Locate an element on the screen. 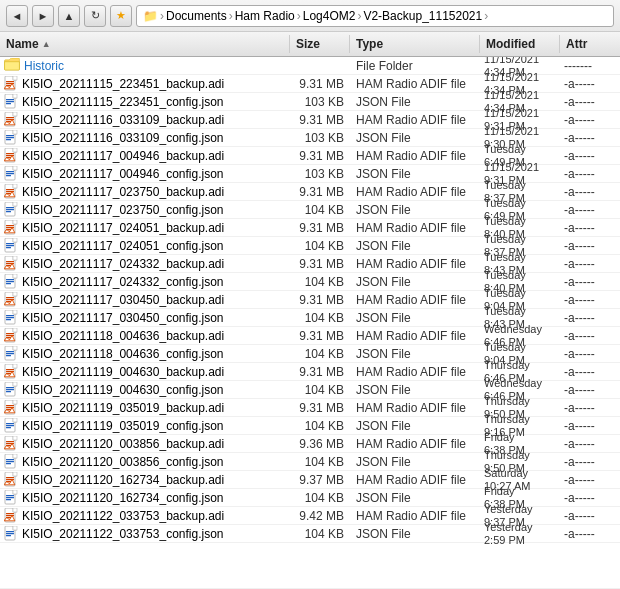 This screenshot has width=620, height=589. file-name-cell: KI5IO_20211122_033753_config.json is located at coordinates (145, 534).